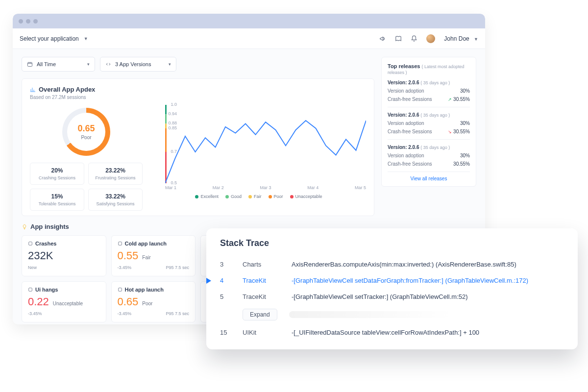 This screenshot has width=588, height=392. I want to click on version-filter: 3 App Versions ▾, so click(138, 64).